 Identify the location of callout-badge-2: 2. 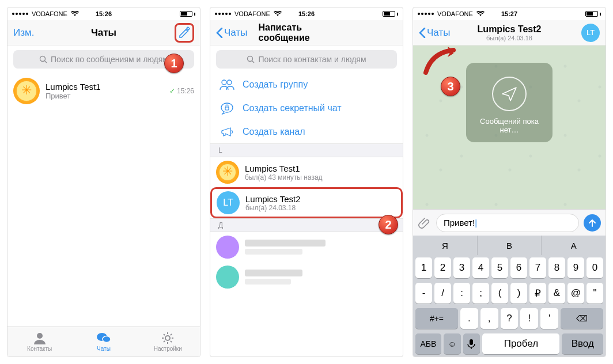
(388, 225).